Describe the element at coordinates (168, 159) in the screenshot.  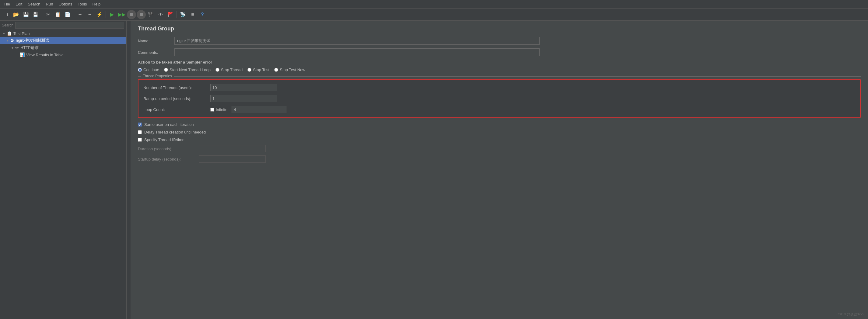
I see `startup-delay-label: Startup delay (seconds):` at that location.